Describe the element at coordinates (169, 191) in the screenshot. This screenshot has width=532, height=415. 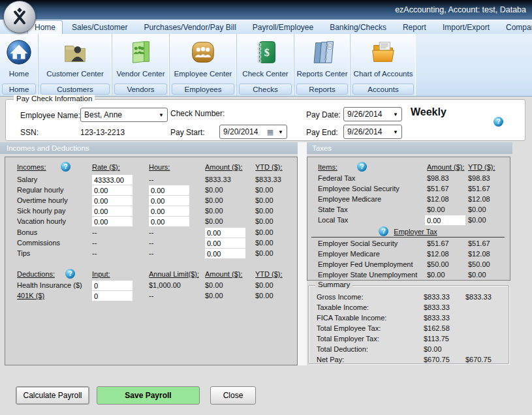
I see `regular-hourly-hours-input` at that location.